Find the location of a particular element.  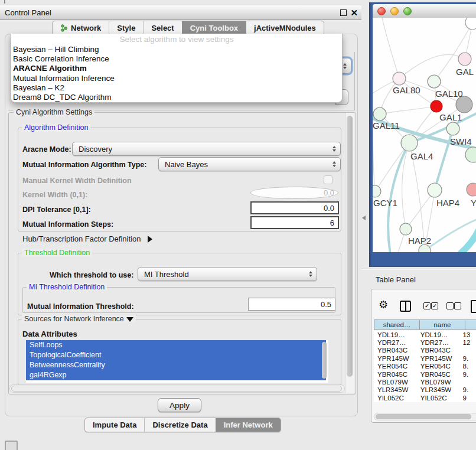

dropdown-option: Dream8 DC_TDC Algorithm is located at coordinates (177, 97).